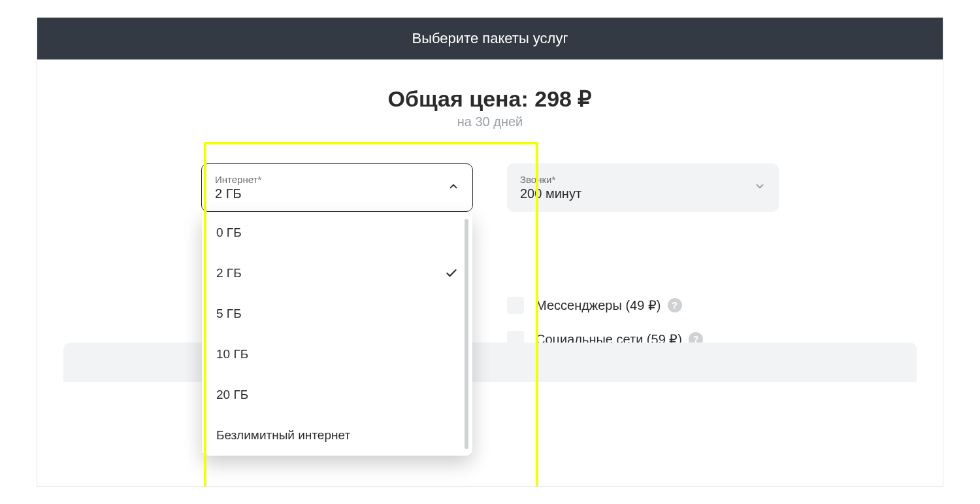 The image size is (980, 504). What do you see at coordinates (637, 179) in the screenshot?
I see `calls-select-label: Звонки*` at bounding box center [637, 179].